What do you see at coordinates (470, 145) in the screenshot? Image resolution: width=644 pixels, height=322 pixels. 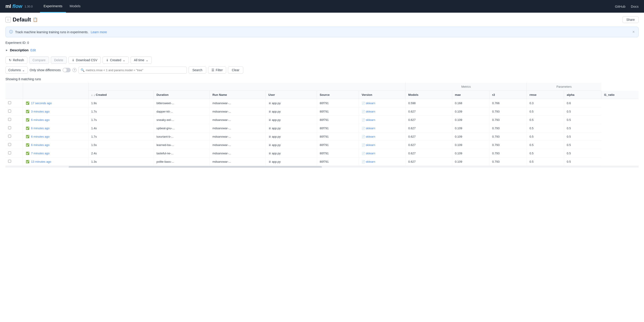 I see `row-r2-5: 0.109` at bounding box center [470, 145].